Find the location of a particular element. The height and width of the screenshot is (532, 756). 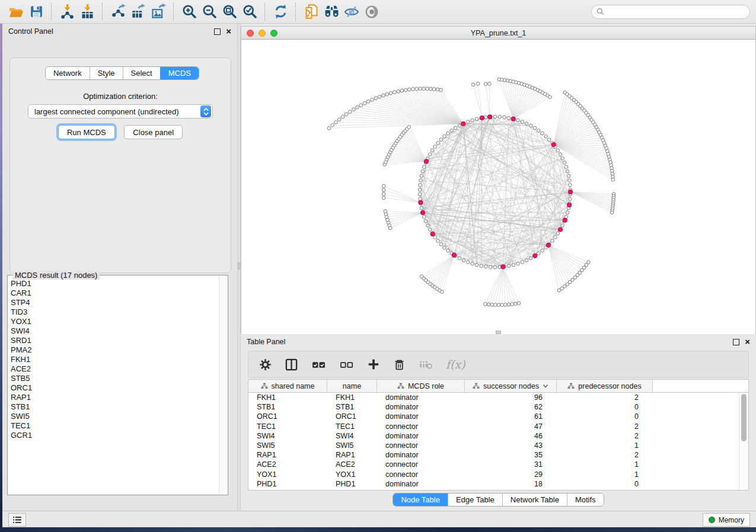

export-table-button is located at coordinates (138, 12).